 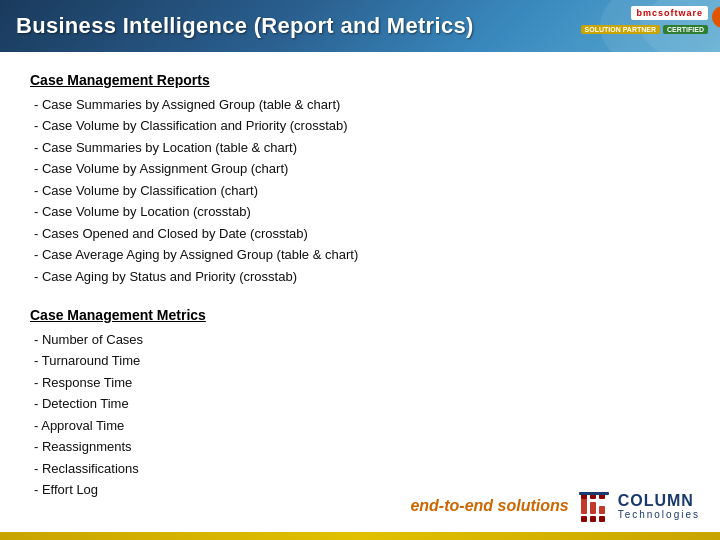 What do you see at coordinates (659, 514) in the screenshot?
I see `column-sub: Technologies` at bounding box center [659, 514].